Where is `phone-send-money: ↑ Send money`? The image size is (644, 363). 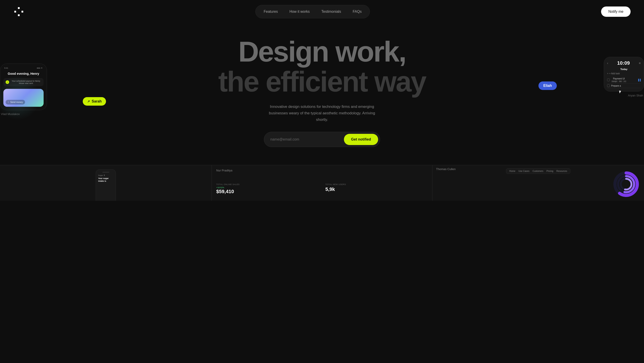 phone-send-money: ↑ Send money is located at coordinates (15, 102).